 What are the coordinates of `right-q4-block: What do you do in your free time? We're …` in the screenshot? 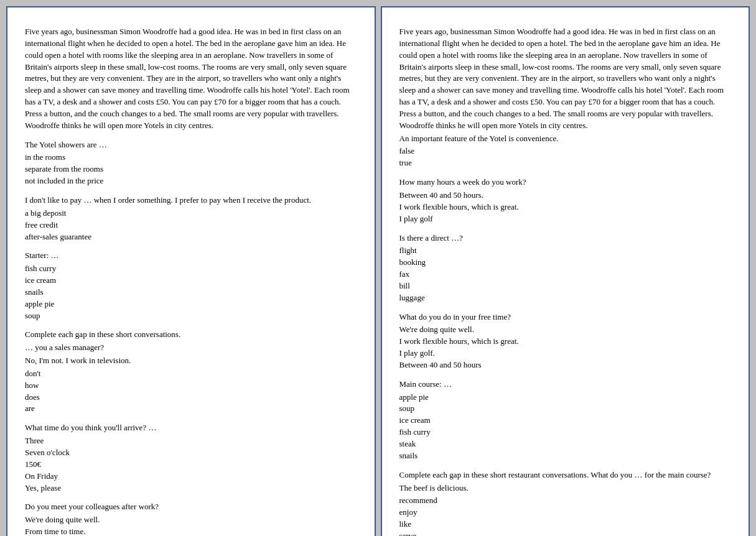 It's located at (566, 341).